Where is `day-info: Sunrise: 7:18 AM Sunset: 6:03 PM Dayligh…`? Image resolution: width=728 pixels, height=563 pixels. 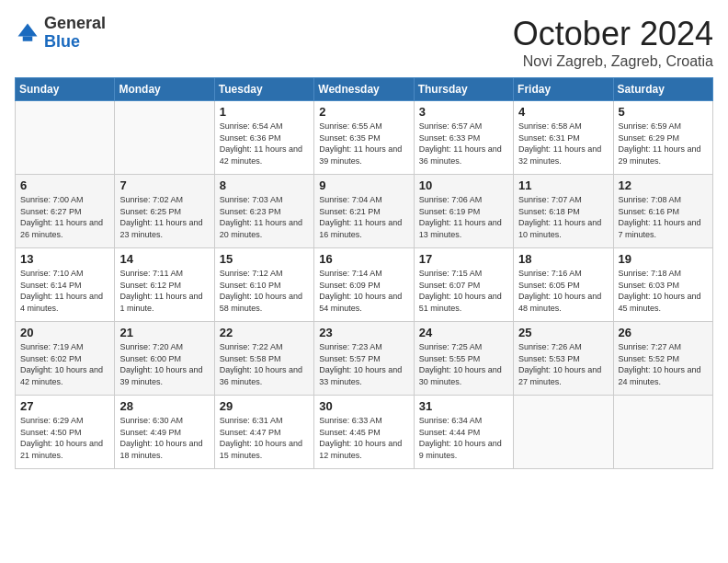 day-info: Sunrise: 7:18 AM Sunset: 6:03 PM Dayligh… is located at coordinates (664, 291).